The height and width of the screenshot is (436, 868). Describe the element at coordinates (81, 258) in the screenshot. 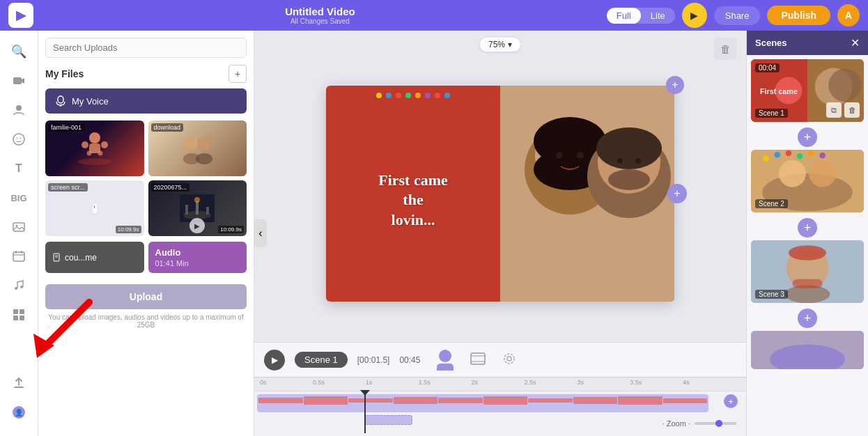

I see `filename-label: cou...me` at that location.